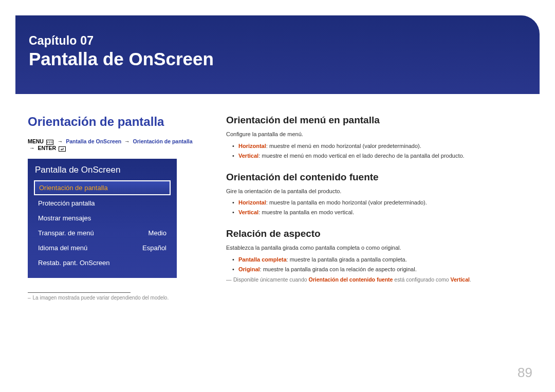 This screenshot has width=555, height=392. Describe the element at coordinates (384, 269) in the screenshot. I see `bullet-item: Original: muestre la pantalla girada con…` at that location.